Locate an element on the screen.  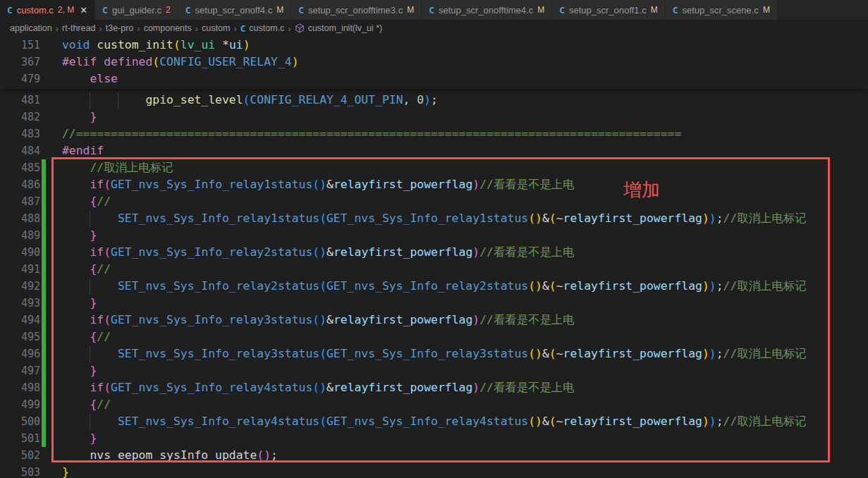
line-number: 487 is located at coordinates (20, 202).